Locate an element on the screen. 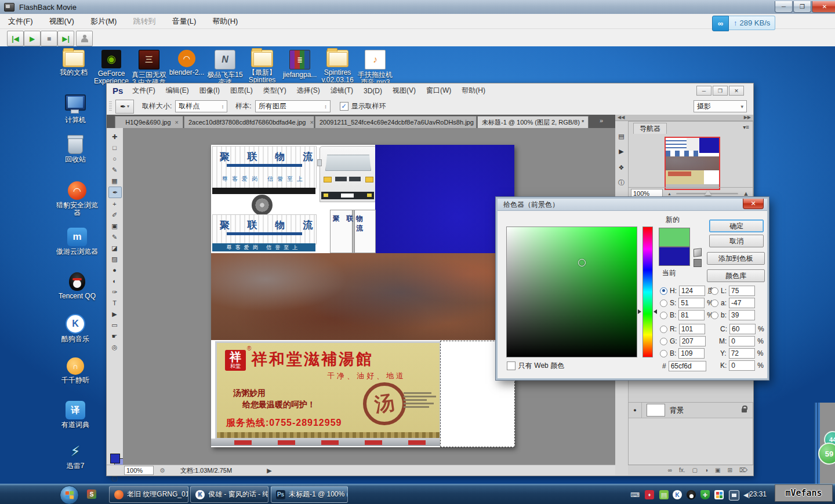 Image resolution: width=835 pixels, height=504 pixels. move-tool: ✚ is located at coordinates (115, 137).